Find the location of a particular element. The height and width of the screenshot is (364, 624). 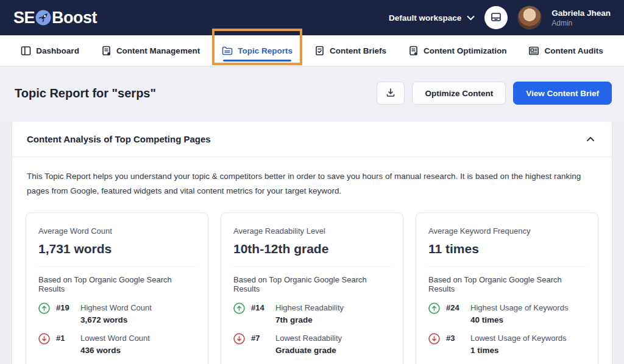

tab-label: Content Briefs is located at coordinates (358, 51).